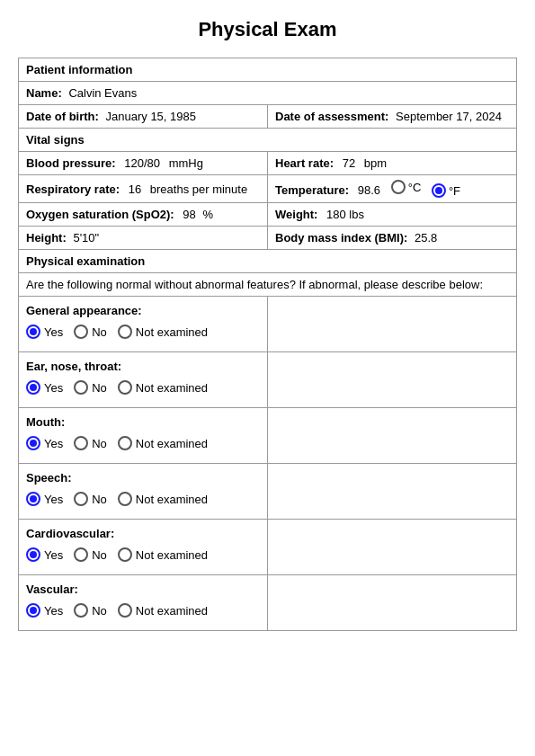 This screenshot has height=756, width=535. I want to click on mouth-yes-label: Yes, so click(45, 443).